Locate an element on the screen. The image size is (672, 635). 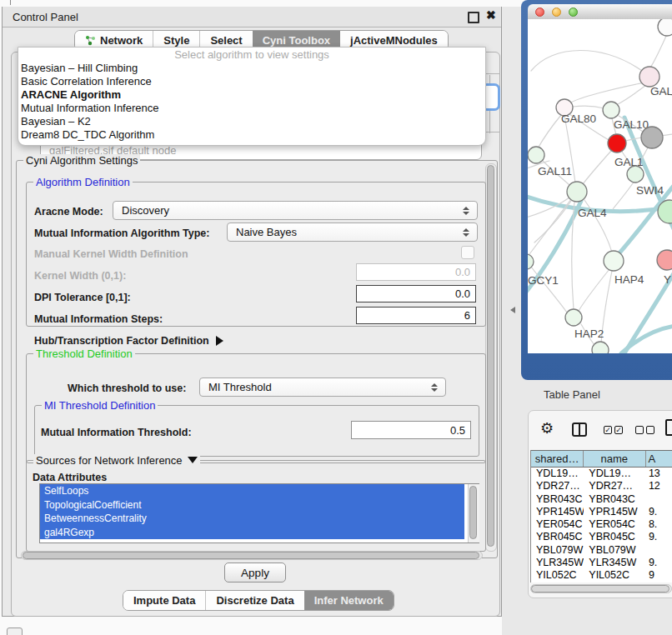
network-icon is located at coordinates (90, 40).